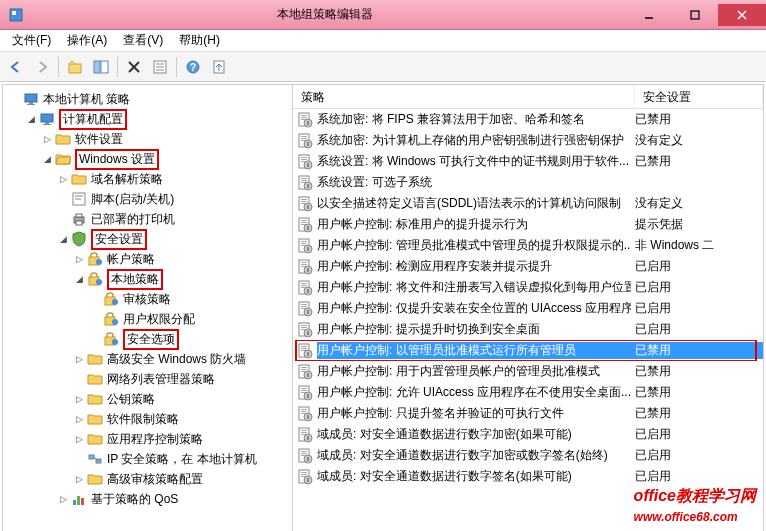 Image resolution: width=766 pixels, height=531 pixels. What do you see at coordinates (101, 67) in the screenshot?
I see `show-hide-tree-button` at bounding box center [101, 67].